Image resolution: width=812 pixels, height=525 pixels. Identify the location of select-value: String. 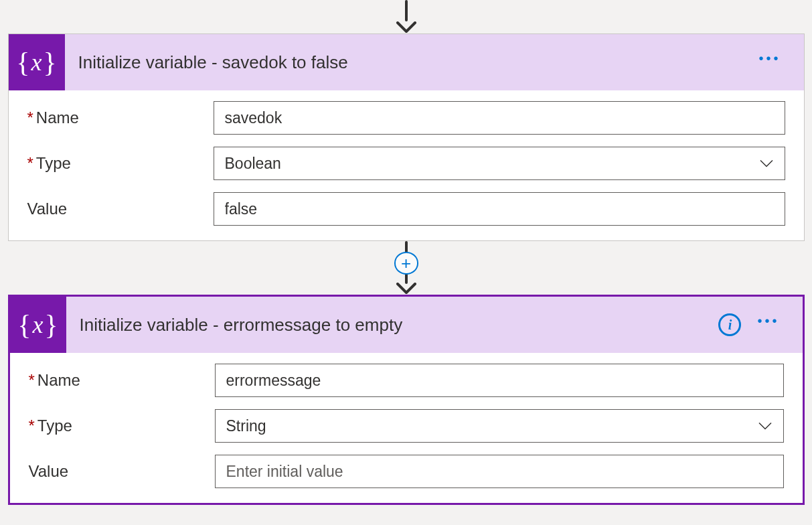
(246, 426).